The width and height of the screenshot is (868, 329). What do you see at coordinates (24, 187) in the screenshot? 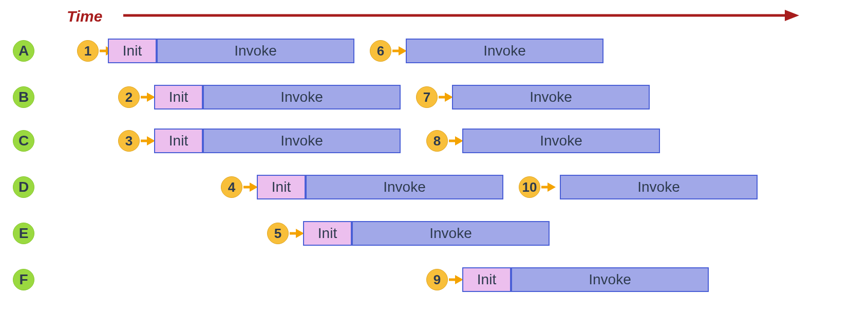
I see `lane-badge-label: D` at bounding box center [24, 187].